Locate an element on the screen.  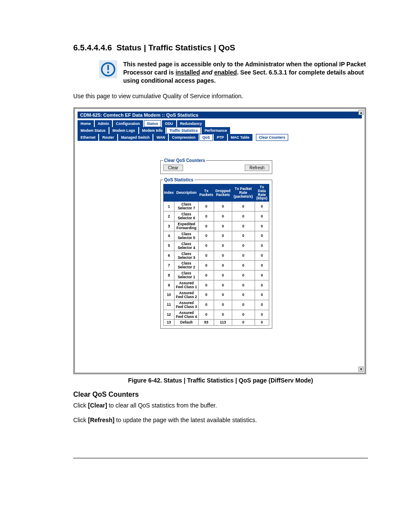
table-cell: 113 is located at coordinates (223, 323).